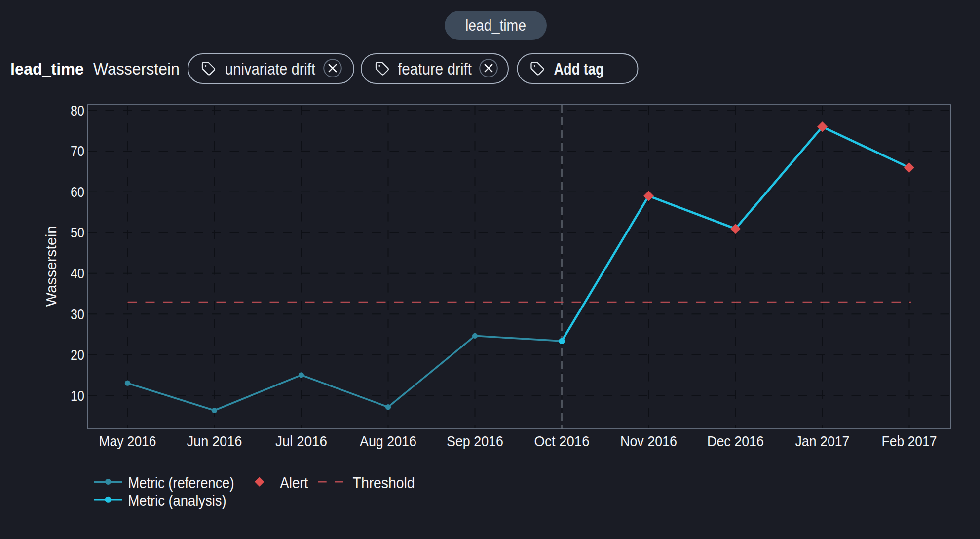 The width and height of the screenshot is (980, 539). I want to click on svg-text: Jul 2016, so click(301, 441).